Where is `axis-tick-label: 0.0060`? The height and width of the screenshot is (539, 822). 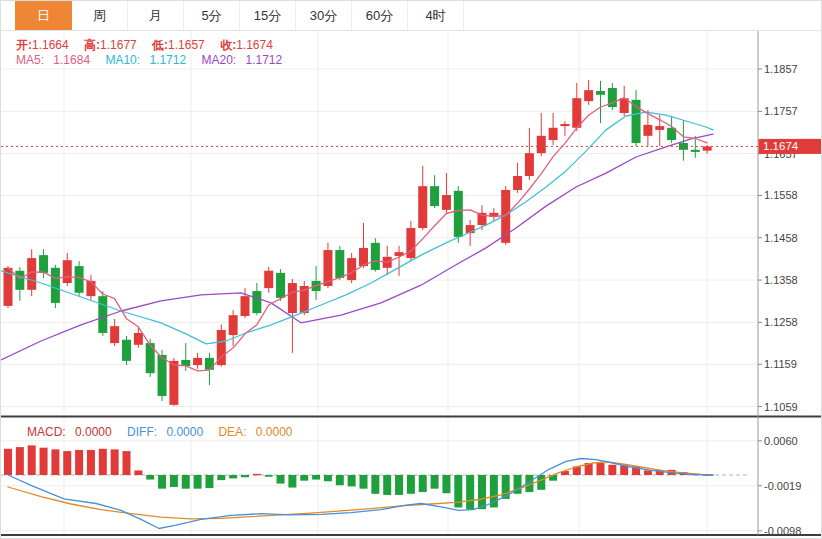
axis-tick-label: 0.0060 is located at coordinates (781, 441).